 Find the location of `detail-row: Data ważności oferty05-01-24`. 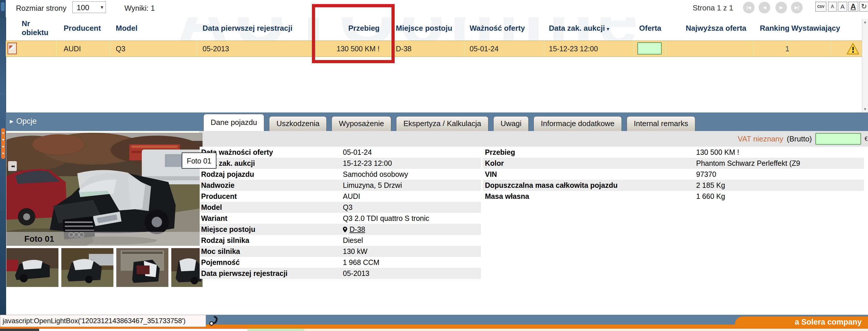

detail-row: Data ważności oferty05-01-24 is located at coordinates (340, 152).